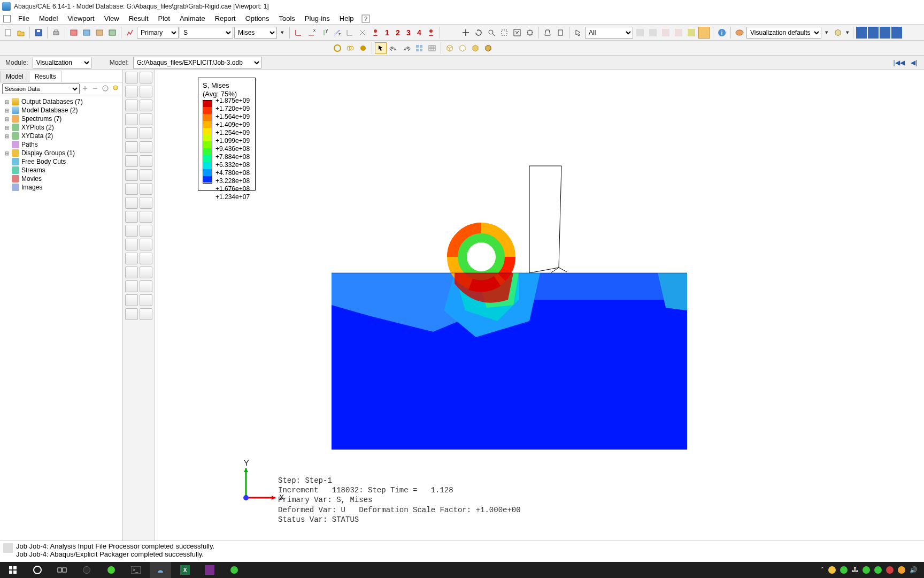  I want to click on pointer-icon, so click(578, 33).